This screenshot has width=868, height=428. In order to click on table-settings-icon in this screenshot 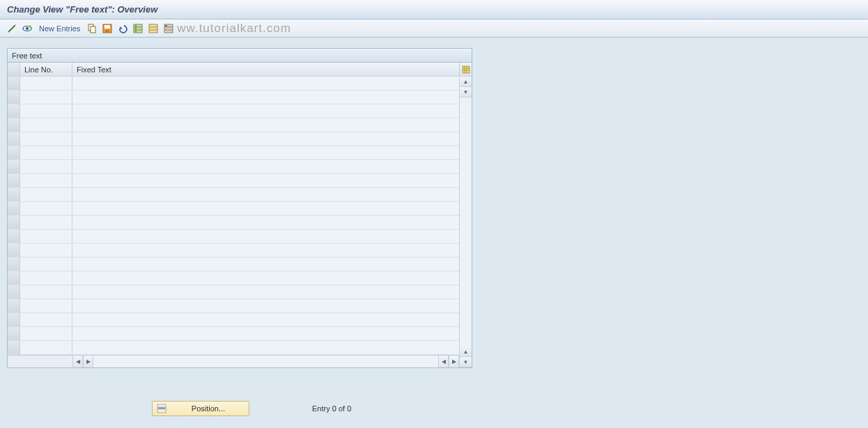, I will do `click(465, 70)`.